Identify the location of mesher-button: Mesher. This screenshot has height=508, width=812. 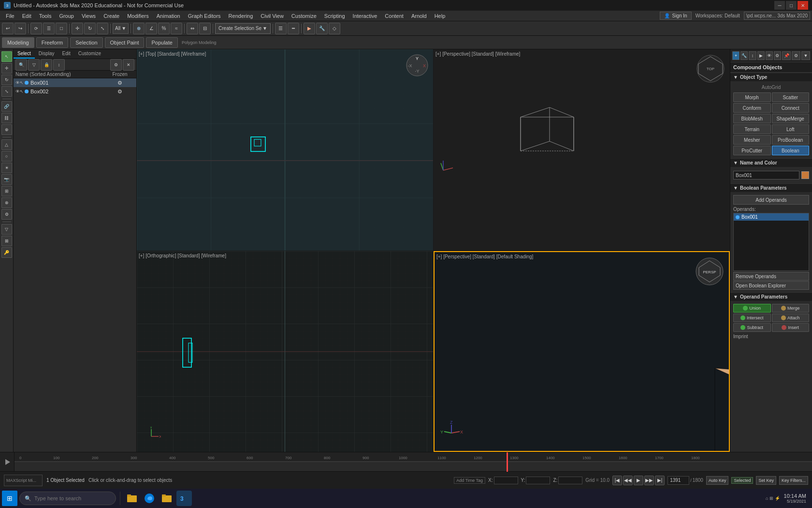
(752, 140).